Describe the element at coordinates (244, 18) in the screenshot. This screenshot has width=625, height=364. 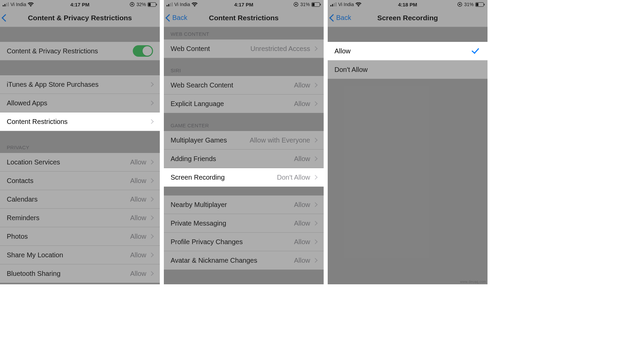
I see `page-title: Content Restrictions` at that location.